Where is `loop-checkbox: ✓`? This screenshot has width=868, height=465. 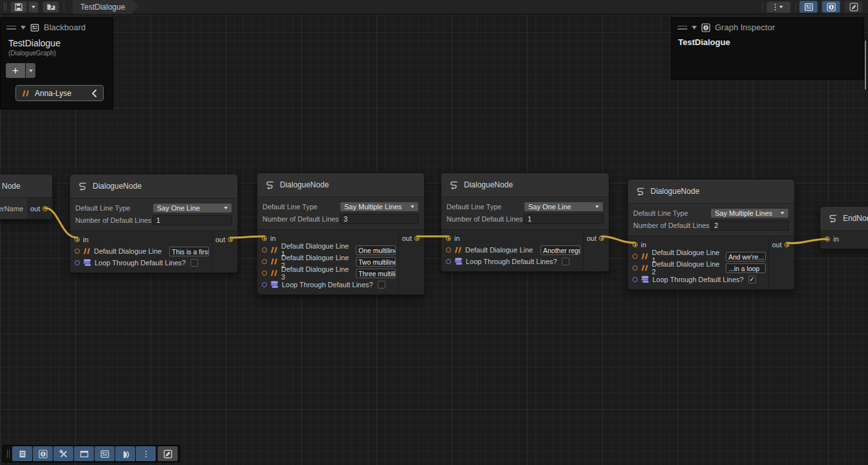 loop-checkbox: ✓ is located at coordinates (752, 280).